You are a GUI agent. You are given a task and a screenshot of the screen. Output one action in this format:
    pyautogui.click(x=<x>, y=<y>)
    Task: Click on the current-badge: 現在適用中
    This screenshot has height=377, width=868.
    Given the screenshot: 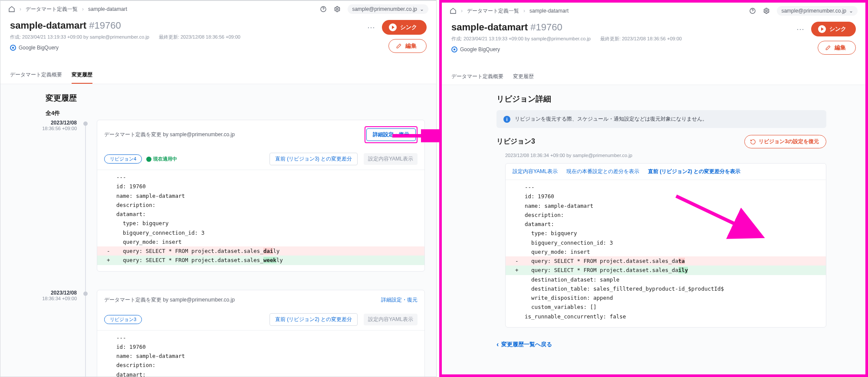 What is the action you would take?
    pyautogui.click(x=161, y=159)
    